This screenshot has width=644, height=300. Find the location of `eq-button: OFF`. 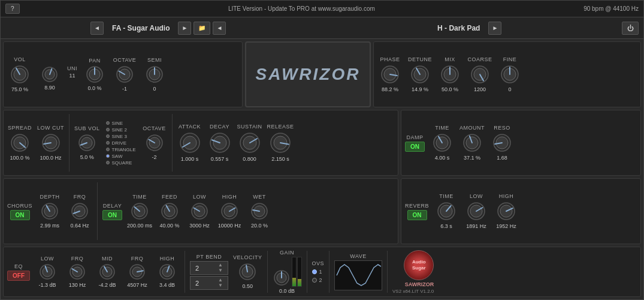

eq-button: OFF is located at coordinates (19, 276).